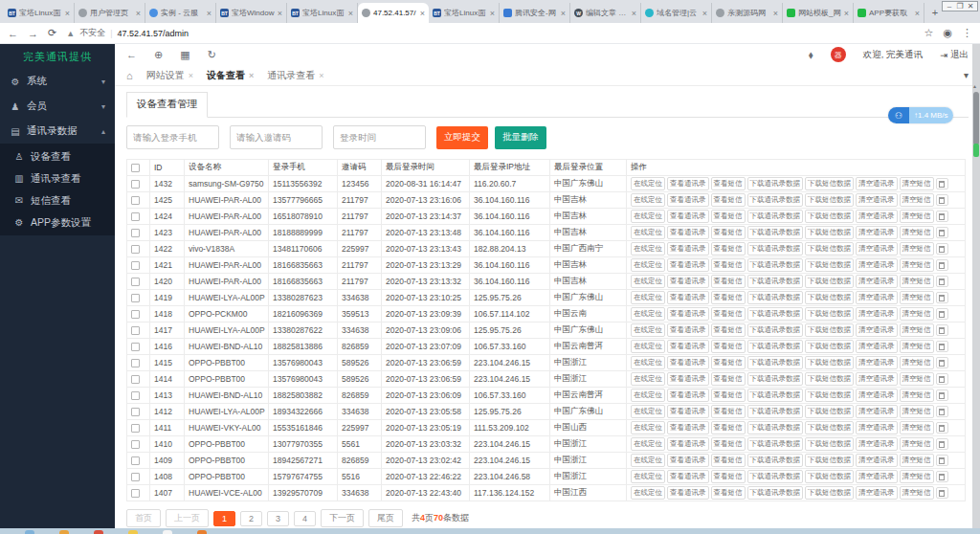 The image size is (980, 534). Describe the element at coordinates (57, 201) in the screenshot. I see `sidebar-item-sms-view: ✉ 短信查看` at that location.